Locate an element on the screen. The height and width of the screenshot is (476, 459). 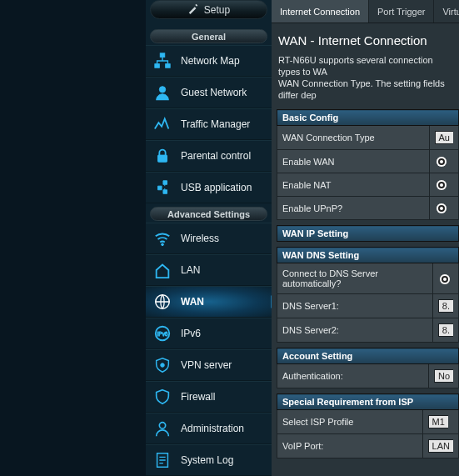
group-header: WAN DNS Setting is located at coordinates (368, 255).